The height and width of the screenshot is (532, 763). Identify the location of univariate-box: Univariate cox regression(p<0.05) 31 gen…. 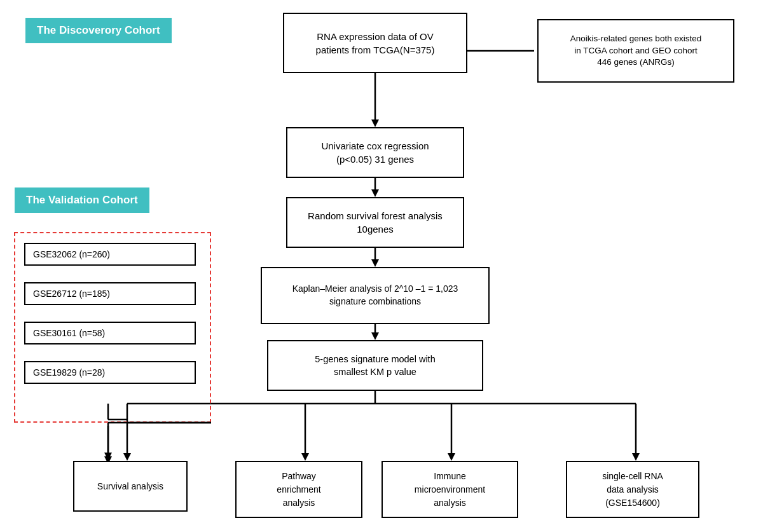
(375, 153).